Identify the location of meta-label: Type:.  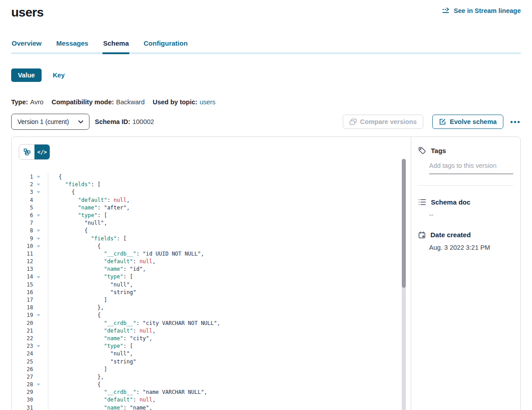
(20, 102).